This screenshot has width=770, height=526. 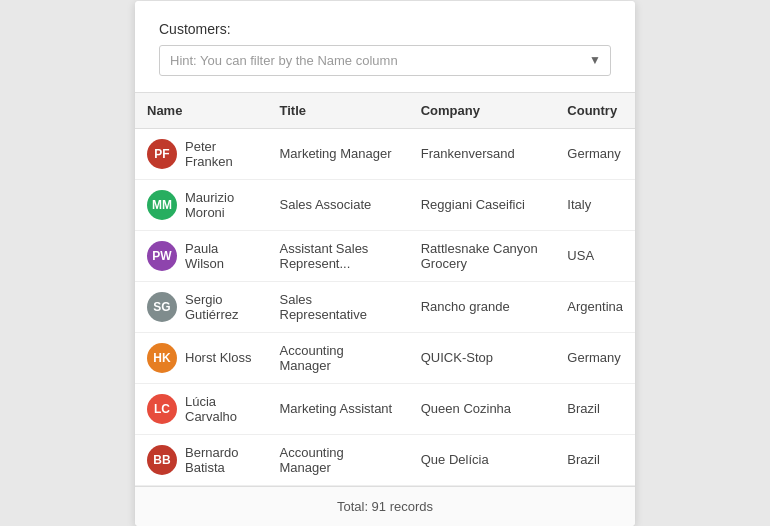 I want to click on cell-title: Marketing Manager, so click(x=338, y=154).